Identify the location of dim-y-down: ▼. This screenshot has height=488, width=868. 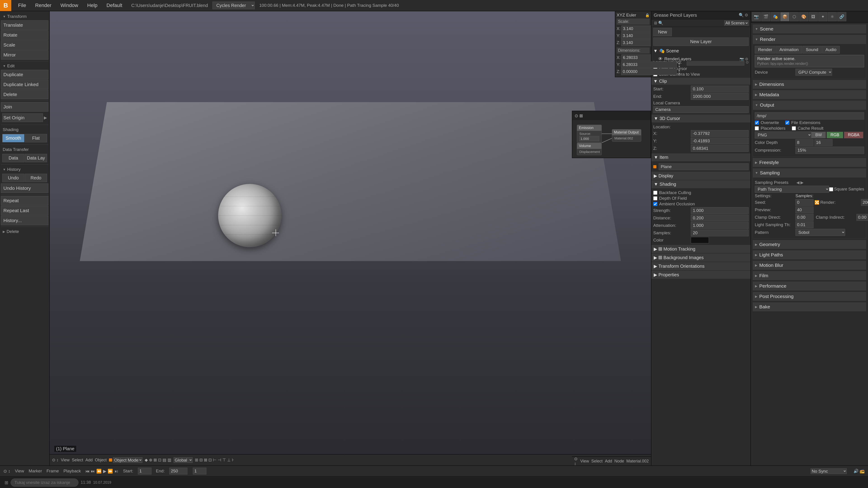
(679, 67).